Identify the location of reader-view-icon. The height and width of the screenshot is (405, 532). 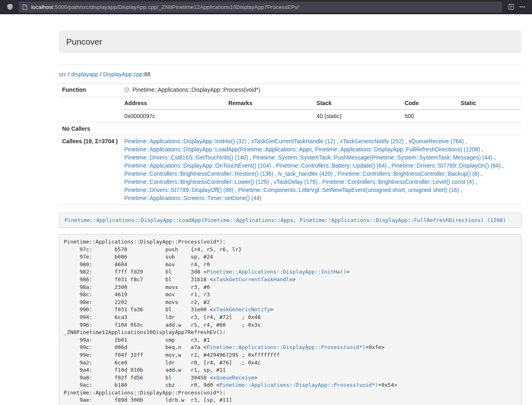
(511, 7).